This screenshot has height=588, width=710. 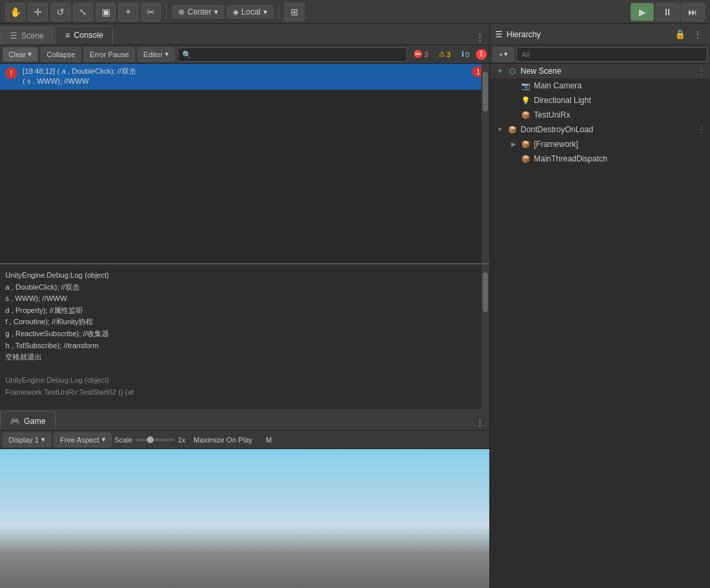 I want to click on hierarchy-lock-btn: 🔒, so click(x=680, y=35).